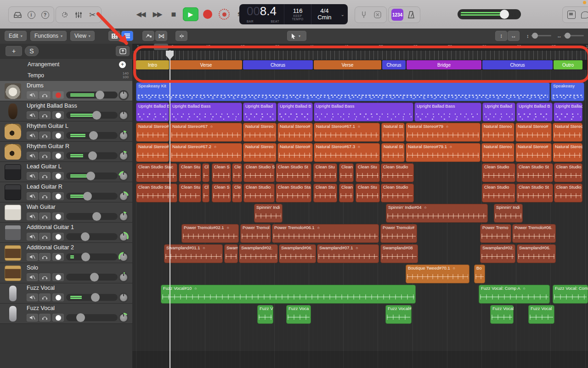  What do you see at coordinates (48, 126) in the screenshot?
I see `track-name: Rhythm Guitar L` at bounding box center [48, 126].